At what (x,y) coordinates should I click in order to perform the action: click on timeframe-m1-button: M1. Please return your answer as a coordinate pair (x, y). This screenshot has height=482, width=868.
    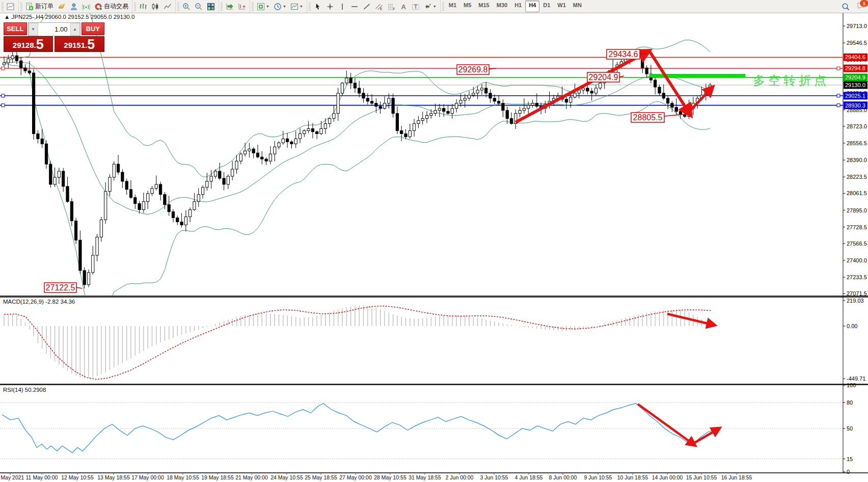
    Looking at the image, I should click on (452, 6).